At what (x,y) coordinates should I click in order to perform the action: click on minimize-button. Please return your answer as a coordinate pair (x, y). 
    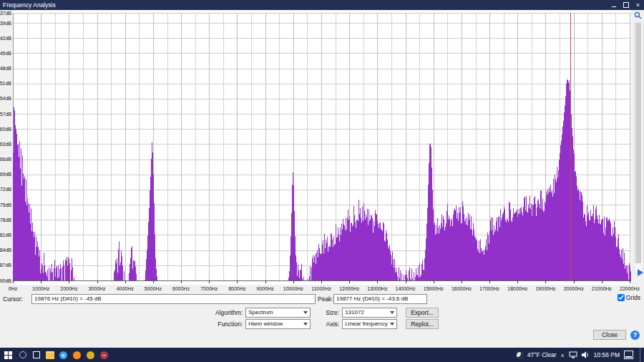
    Looking at the image, I should click on (614, 5).